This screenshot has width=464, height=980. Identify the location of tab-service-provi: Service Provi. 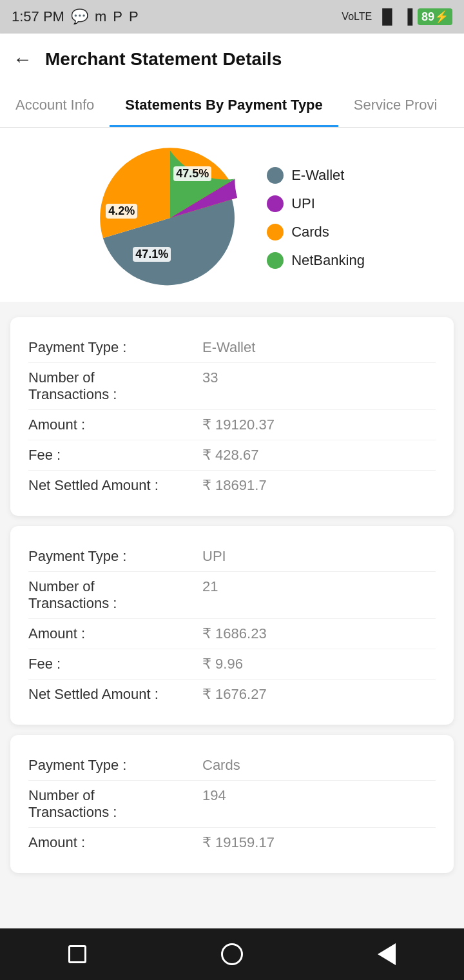
(396, 106).